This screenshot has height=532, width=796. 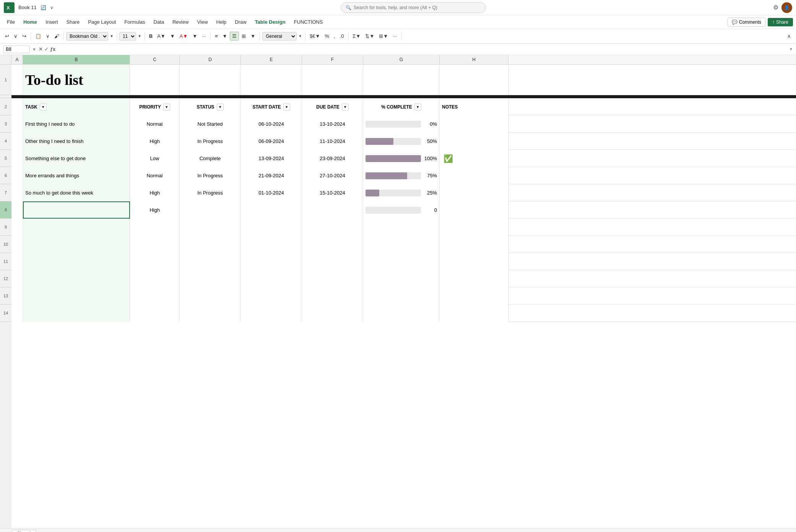 I want to click on cell-g9, so click(x=401, y=227).